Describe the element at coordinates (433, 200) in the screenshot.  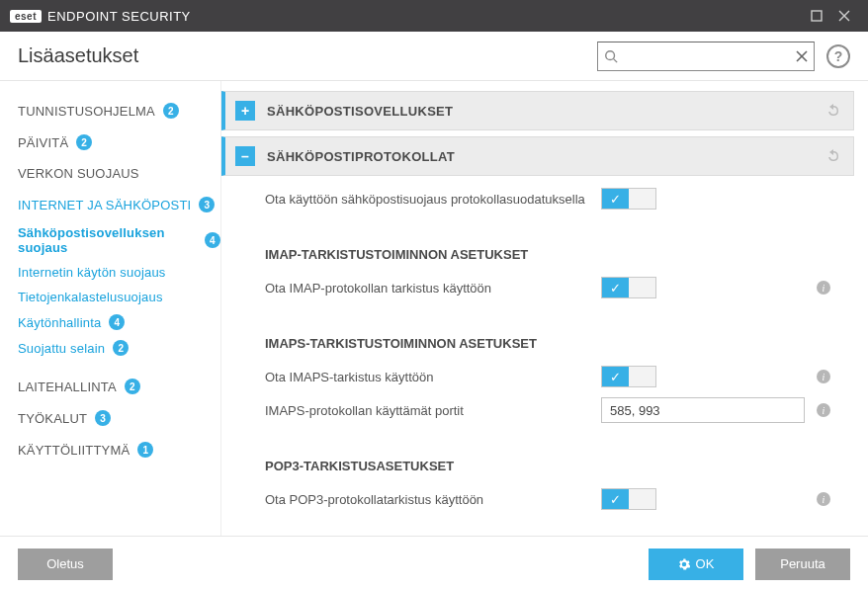
I see `setting-label: Ota käyttöön sähköpostisuojaus protokoll…` at that location.